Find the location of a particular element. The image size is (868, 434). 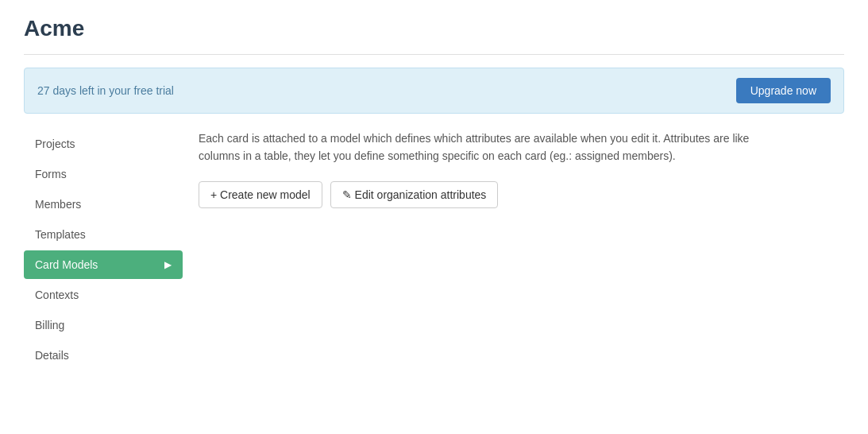

sidebar-item-label: Contexts is located at coordinates (57, 295).